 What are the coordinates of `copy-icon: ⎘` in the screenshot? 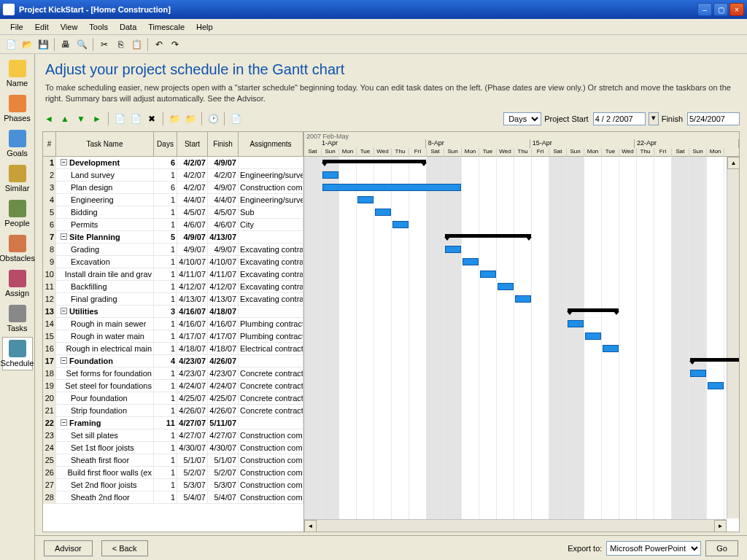 It's located at (120, 44).